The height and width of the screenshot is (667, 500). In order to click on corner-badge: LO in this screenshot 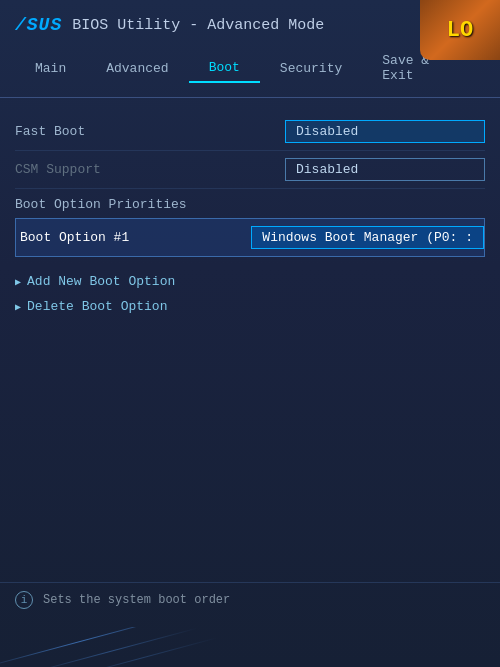, I will do `click(460, 30)`.